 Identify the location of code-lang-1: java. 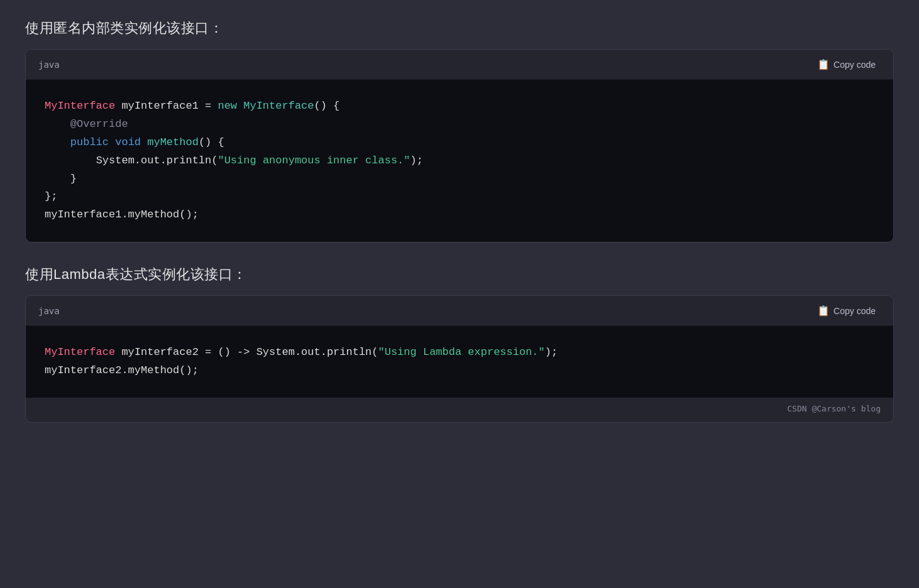
(49, 65).